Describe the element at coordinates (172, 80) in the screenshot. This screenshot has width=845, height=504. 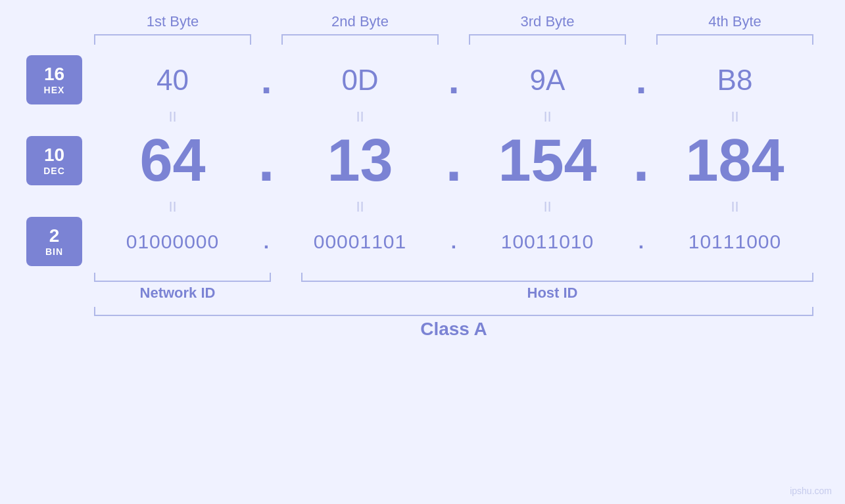
I see `hex-val-1: 40` at that location.